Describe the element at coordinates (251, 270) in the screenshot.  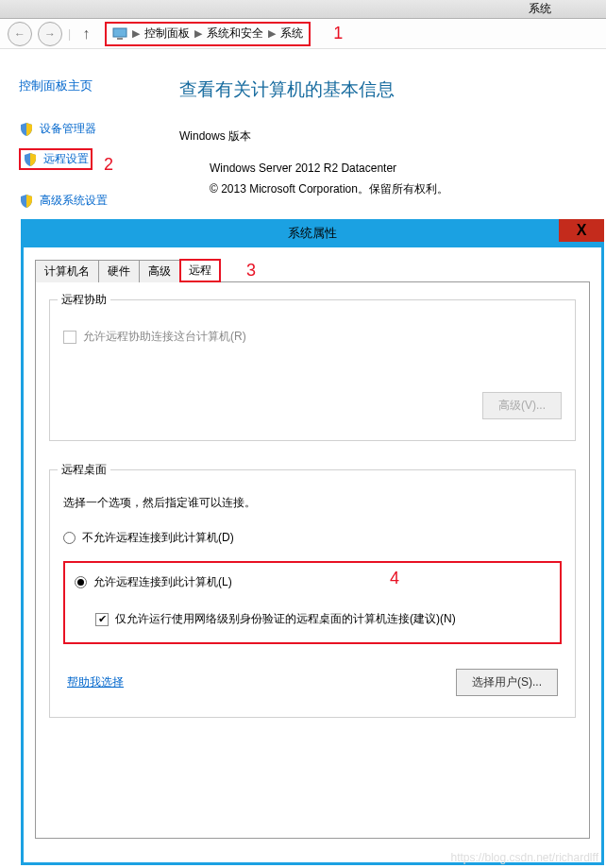
I see `annotation-3: 3` at that location.